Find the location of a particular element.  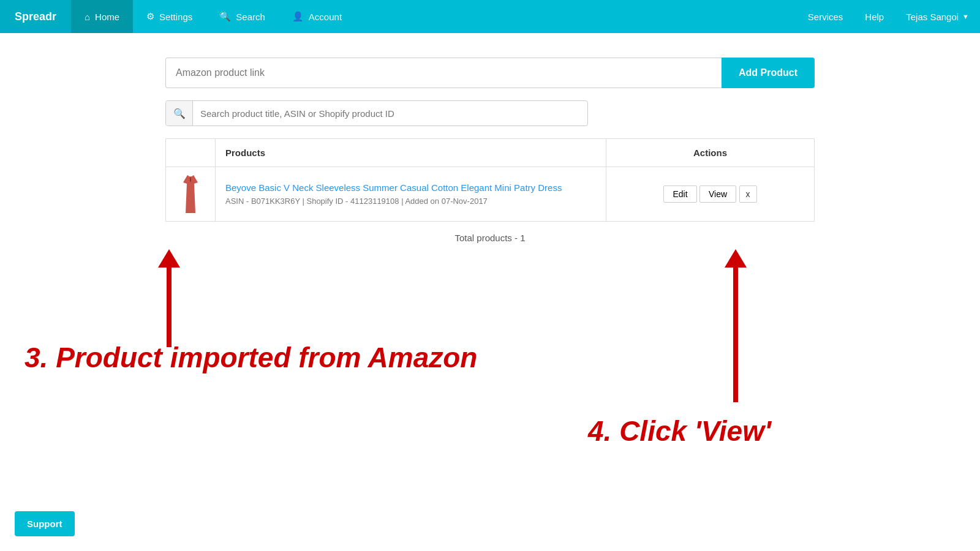

nav-services: Services is located at coordinates (826, 17).